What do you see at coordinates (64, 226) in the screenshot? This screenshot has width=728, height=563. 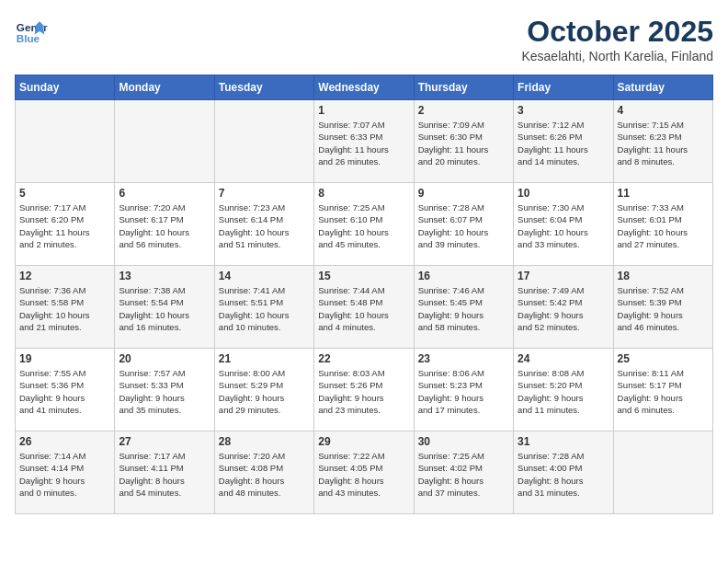 I see `day-info: Sunrise: 7:17 AM Sunset: 6:20 PM Dayligh…` at bounding box center [64, 226].